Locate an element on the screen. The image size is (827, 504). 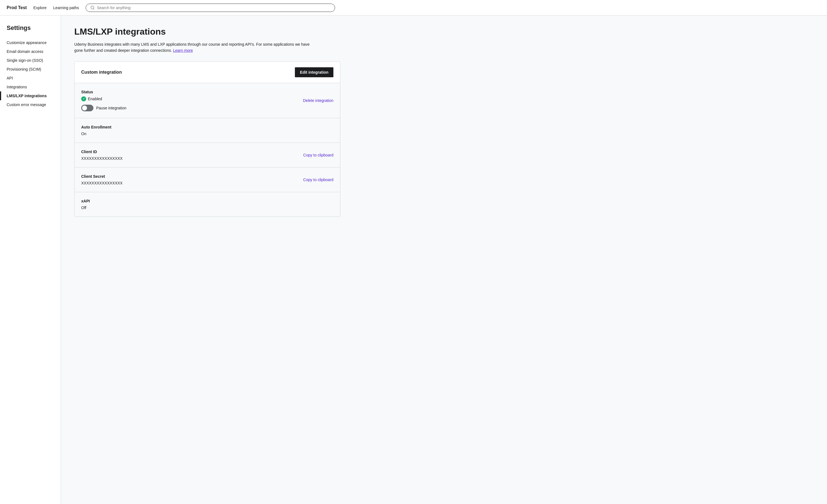
status-label: Status is located at coordinates (207, 92).